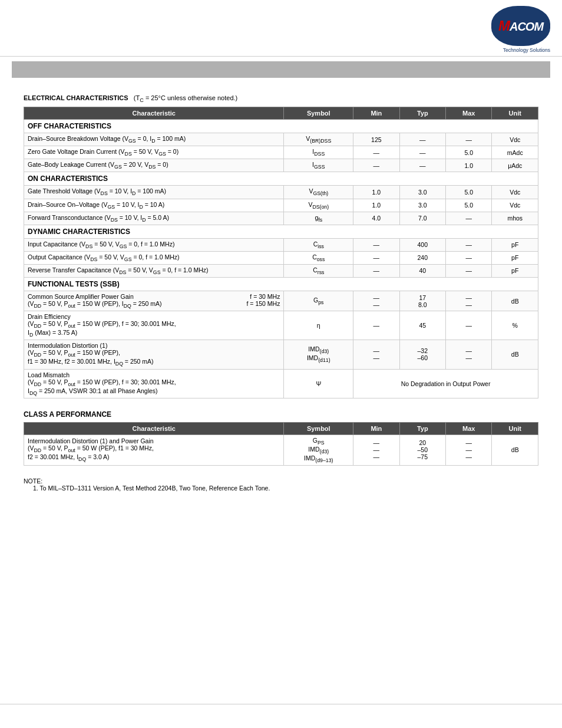 This screenshot has width=562, height=728. Describe the element at coordinates (154, 113) in the screenshot. I see `col-characteristic: Characteristic` at that location.